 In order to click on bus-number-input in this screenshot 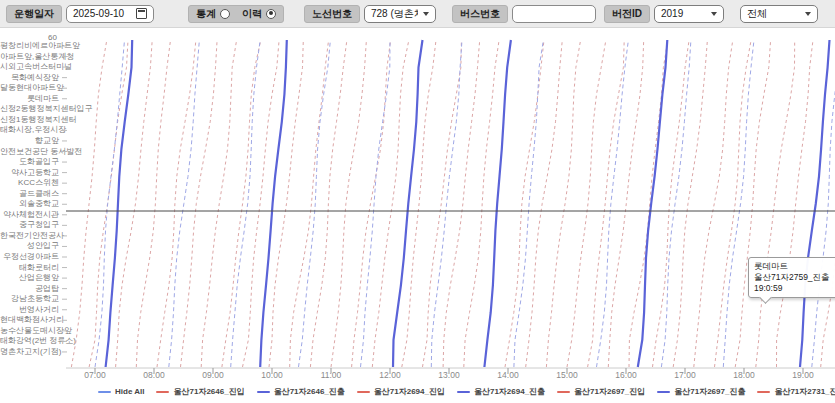, I will do `click(554, 14)`.